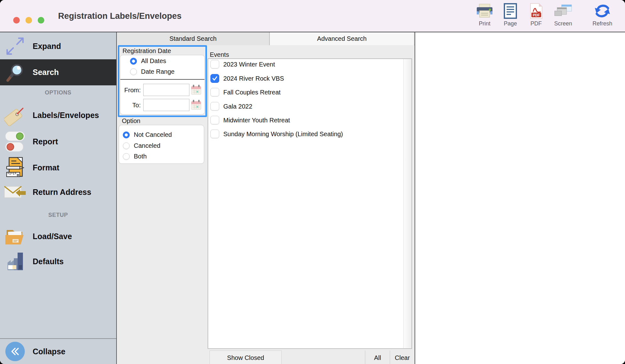 Image resolution: width=625 pixels, height=364 pixels. Describe the element at coordinates (378, 357) in the screenshot. I see `select-all-button: All` at that location.